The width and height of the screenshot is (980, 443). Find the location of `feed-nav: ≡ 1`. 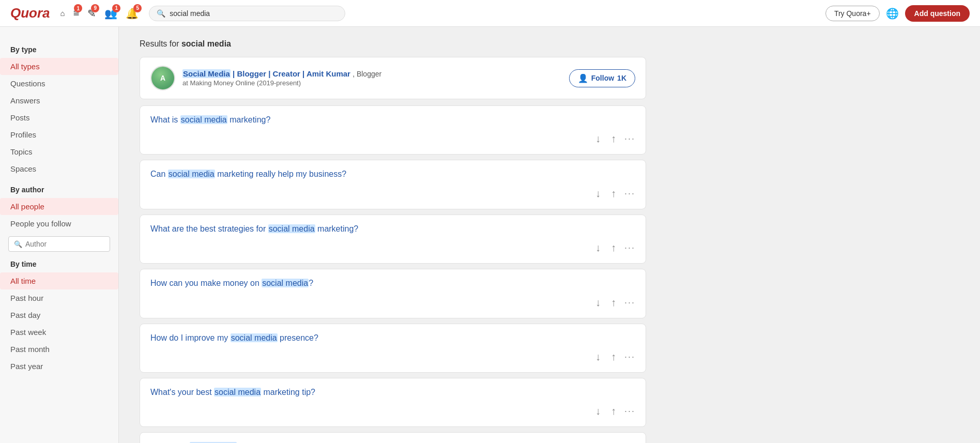

feed-nav: ≡ 1 is located at coordinates (76, 13).